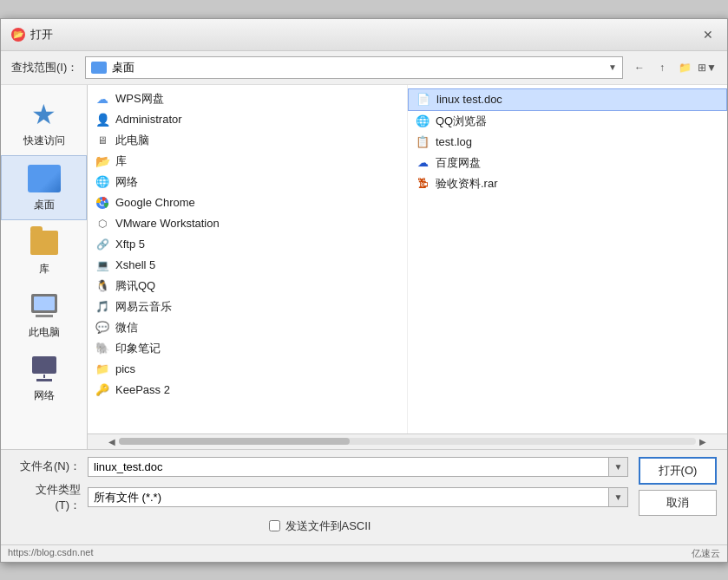 This screenshot has height=580, width=728. Describe the element at coordinates (46, 466) in the screenshot. I see `filename-label: 文件名(N)：` at that location.